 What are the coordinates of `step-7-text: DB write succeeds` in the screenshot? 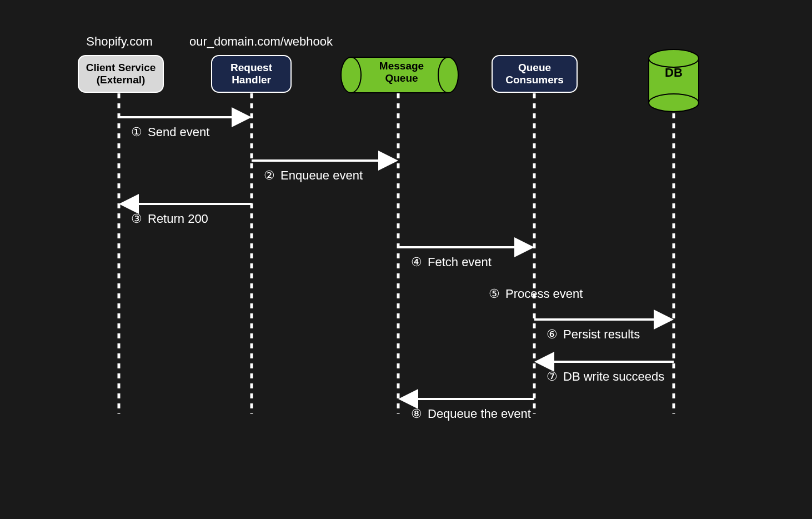 It's located at (614, 377).